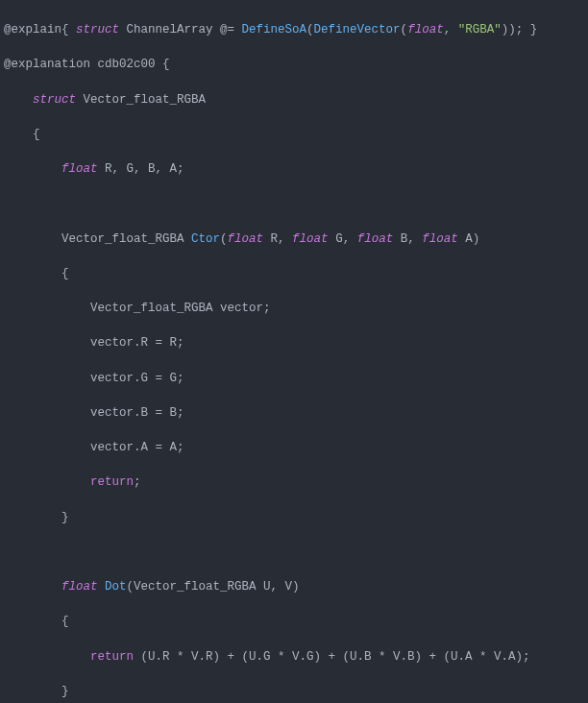  What do you see at coordinates (294, 100) in the screenshot?
I see `code-line: struct Vector_float_RGBA` at bounding box center [294, 100].